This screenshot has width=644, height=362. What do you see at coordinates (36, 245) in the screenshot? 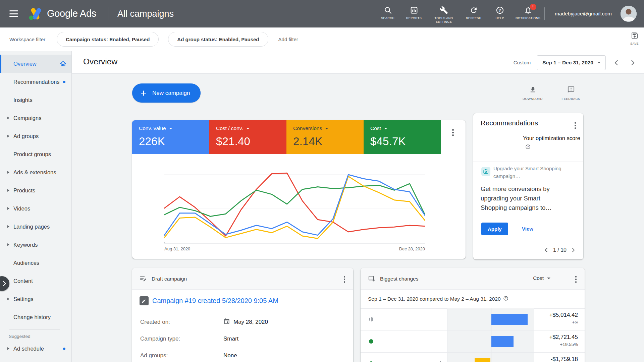
I see `sidebar-item-keywords: Keywords` at bounding box center [36, 245].